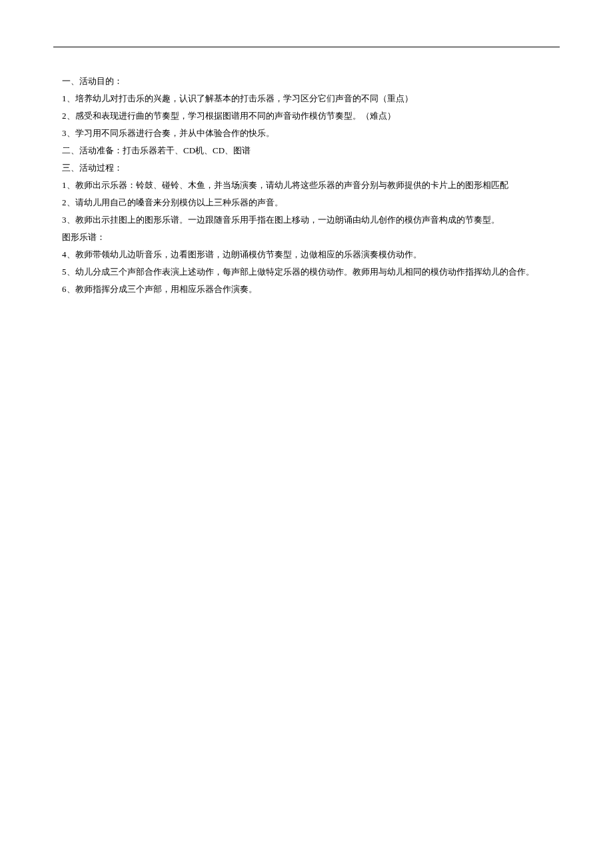 The image size is (613, 868). I want to click on process-3: 3、教师出示挂图上的图形乐谱。一边跟随音乐用手指在图上移动，一边朗诵由幼儿创作的…, so click(306, 220).